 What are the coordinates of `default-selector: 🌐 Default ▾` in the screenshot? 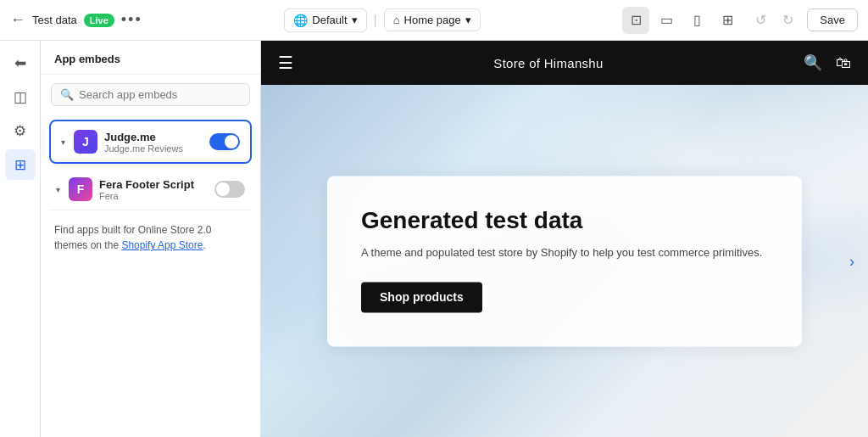 It's located at (326, 20).